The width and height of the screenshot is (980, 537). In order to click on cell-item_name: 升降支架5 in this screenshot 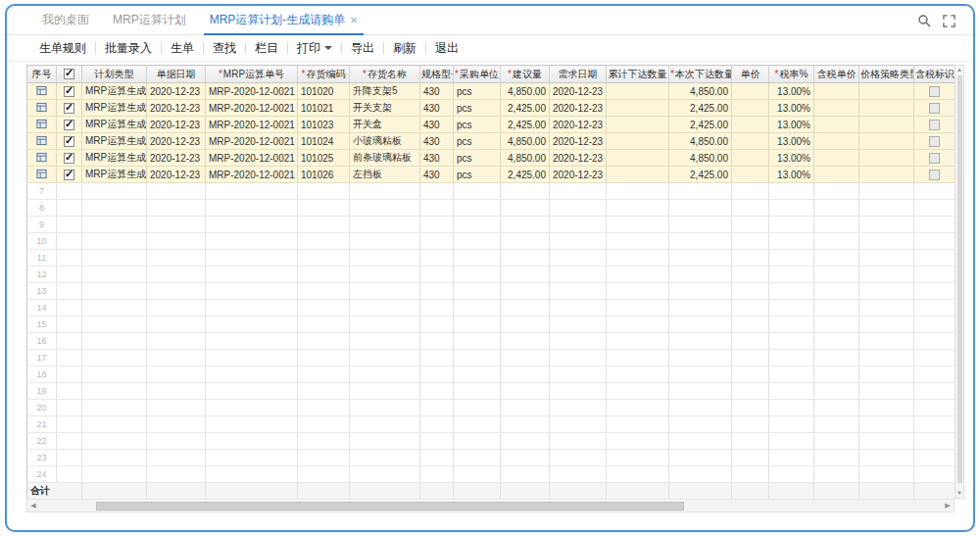, I will do `click(385, 92)`.